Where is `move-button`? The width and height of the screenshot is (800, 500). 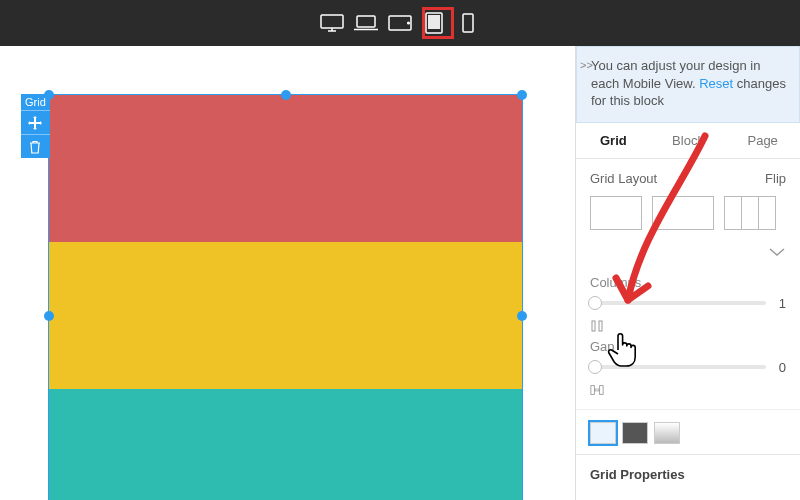
move-button is located at coordinates (36, 122).